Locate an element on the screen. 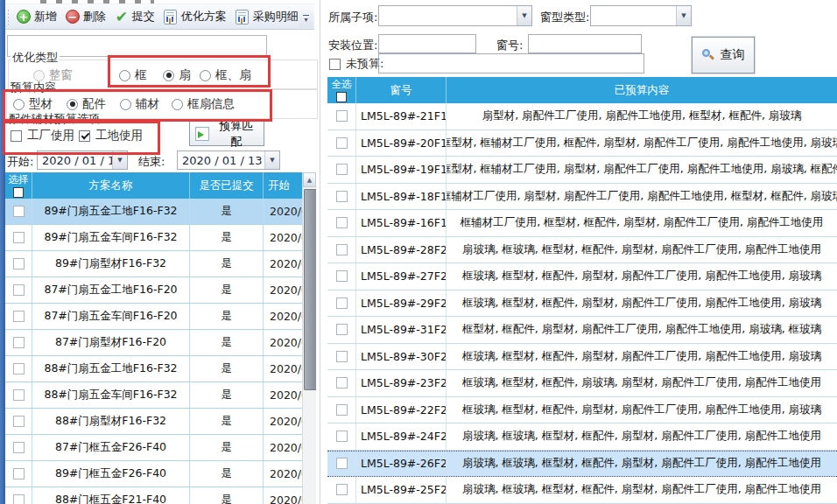 This screenshot has height=504, width=837. no-budget-input is located at coordinates (511, 63).